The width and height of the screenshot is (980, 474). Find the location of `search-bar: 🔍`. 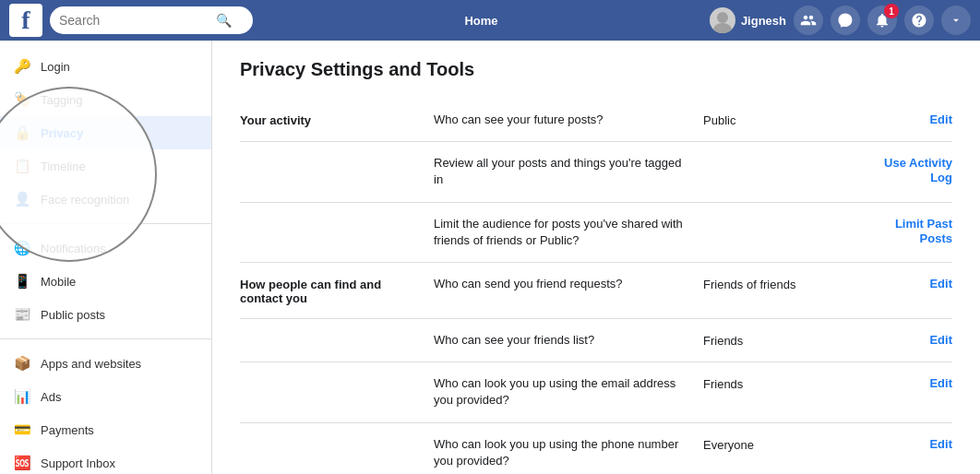

search-bar: 🔍 is located at coordinates (151, 20).